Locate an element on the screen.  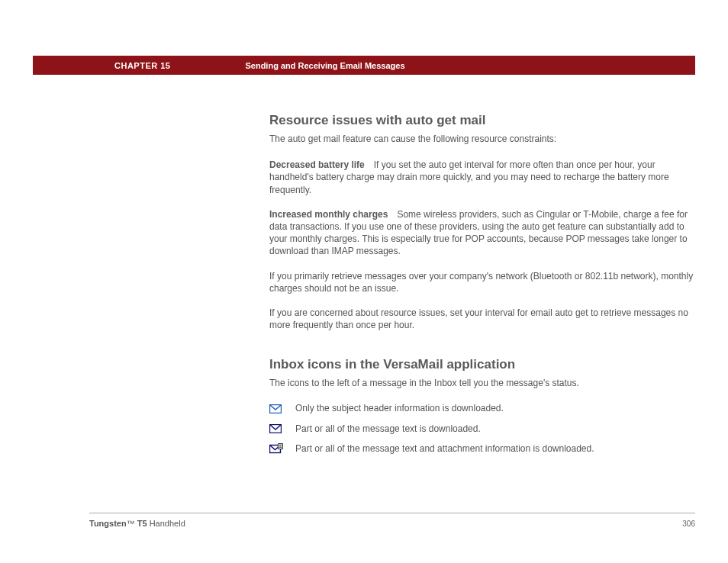
footer-product: Tungsten™ T5 Handheld is located at coordinates (137, 523).